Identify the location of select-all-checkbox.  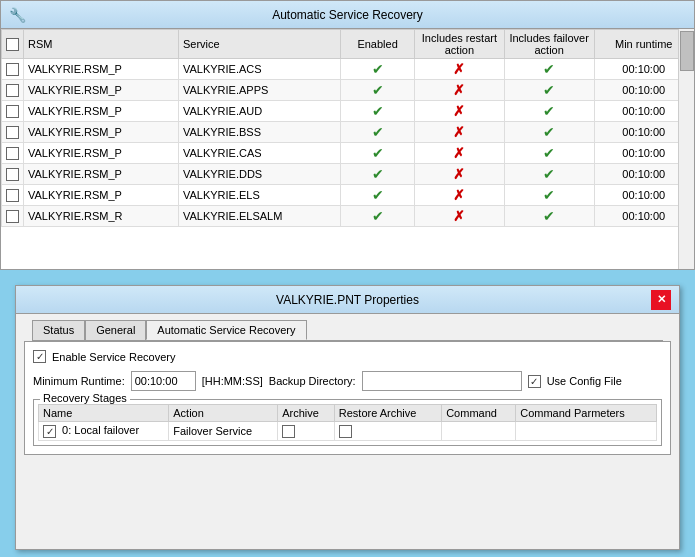
(12, 44).